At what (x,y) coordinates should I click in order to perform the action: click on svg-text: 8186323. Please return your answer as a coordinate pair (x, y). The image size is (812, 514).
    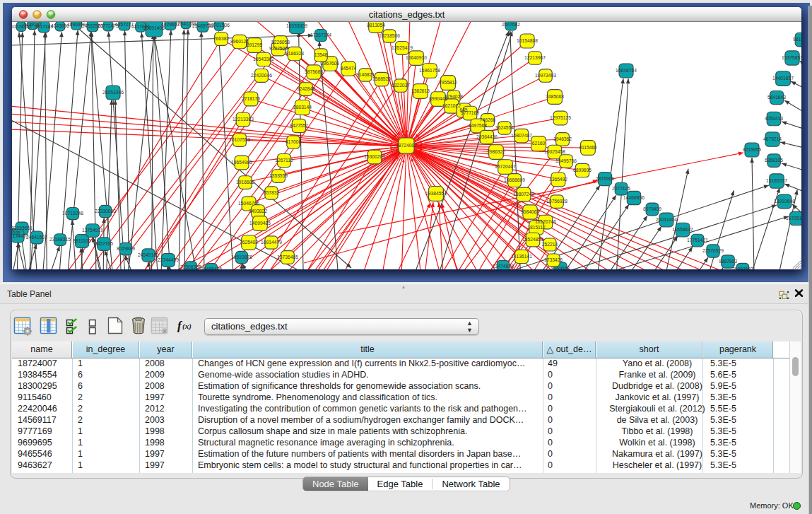
    Looking at the image, I should click on (295, 54).